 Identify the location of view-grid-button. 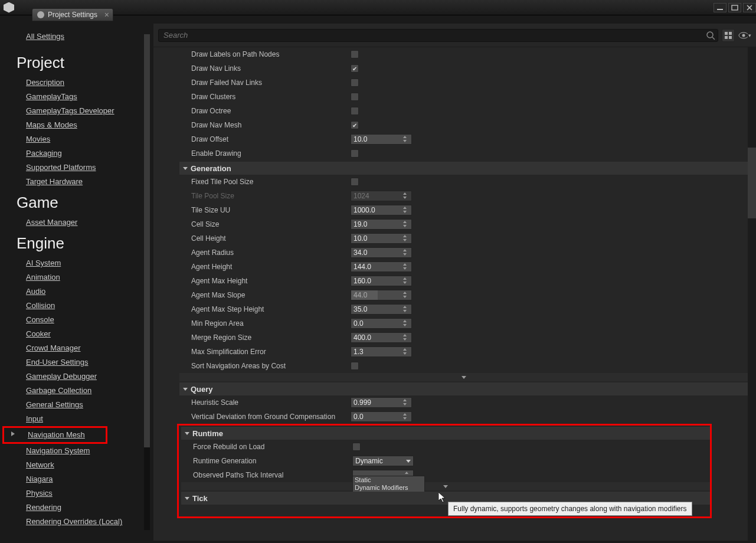
(728, 35).